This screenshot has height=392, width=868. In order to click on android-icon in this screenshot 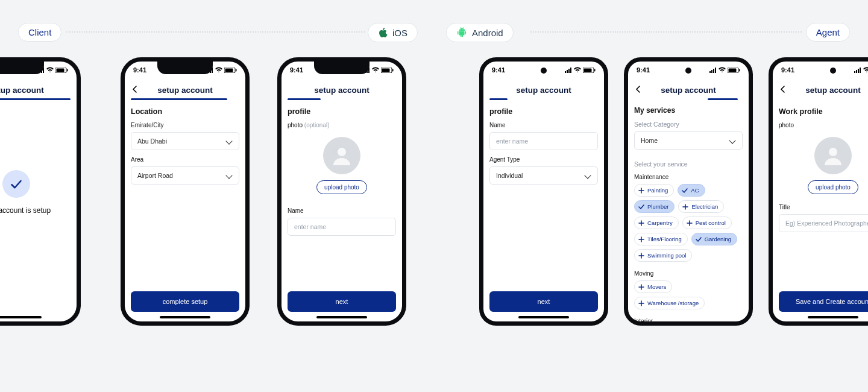, I will do `click(462, 33)`.